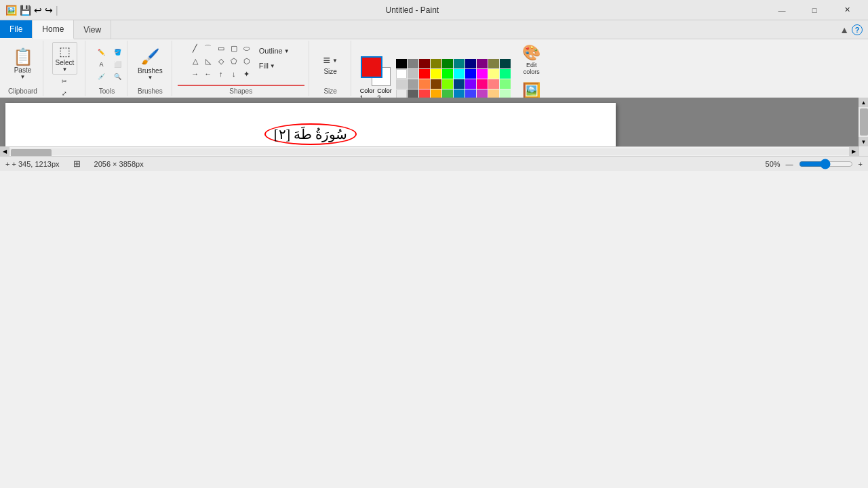  I want to click on tab-view: View, so click(92, 30).